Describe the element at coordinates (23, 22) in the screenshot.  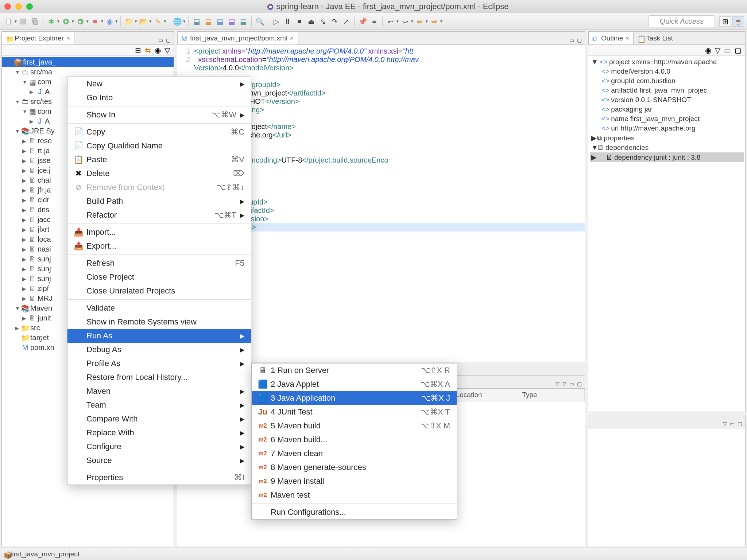
I see `save-icon` at that location.